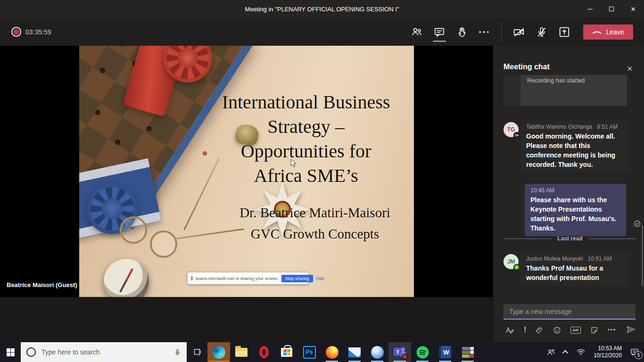 The height and width of the screenshot is (362, 644). What do you see at coordinates (570, 312) in the screenshot?
I see `chat-message-input` at bounding box center [570, 312].